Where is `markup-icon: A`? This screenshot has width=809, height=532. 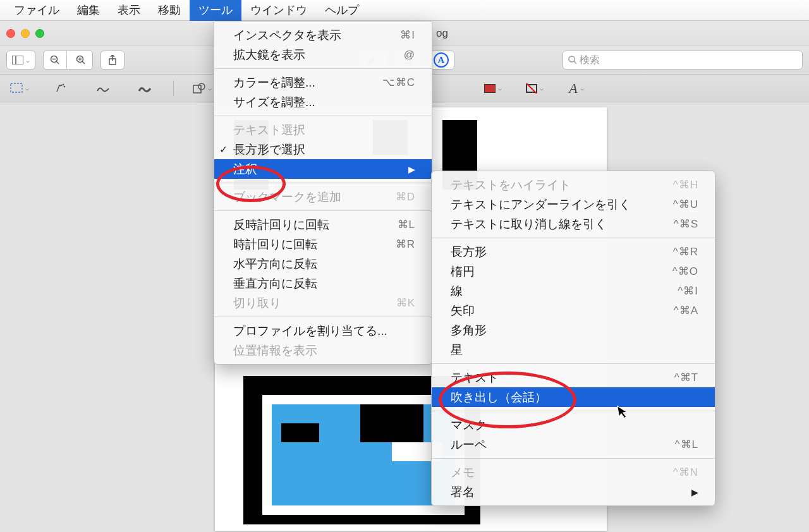
markup-icon: A is located at coordinates (441, 60).